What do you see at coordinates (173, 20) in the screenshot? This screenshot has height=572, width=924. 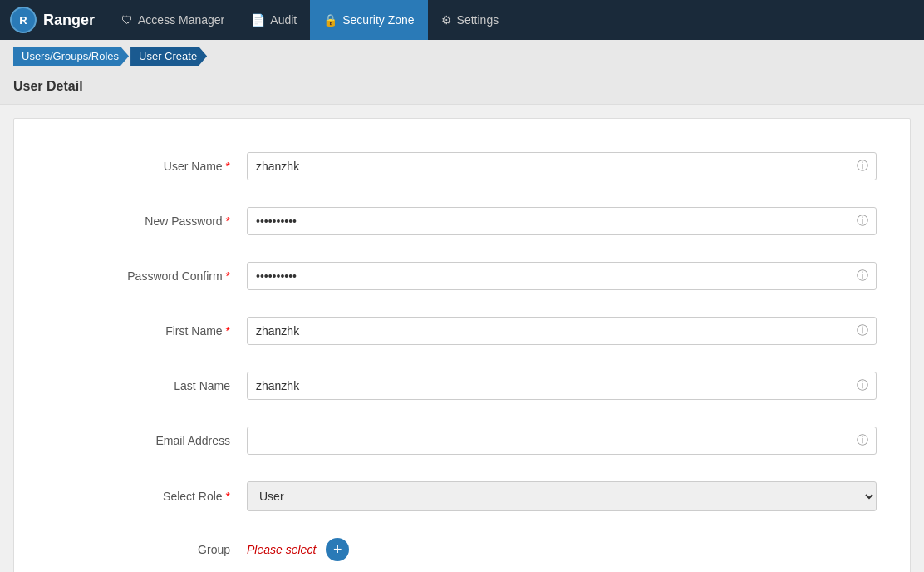 I see `nav-item-access-manager: 🛡 Access Manager` at bounding box center [173, 20].